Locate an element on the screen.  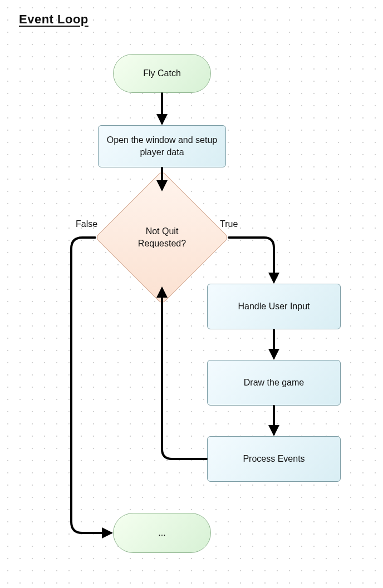
node-handle-input-label: Handle User Input is located at coordinates (274, 307).